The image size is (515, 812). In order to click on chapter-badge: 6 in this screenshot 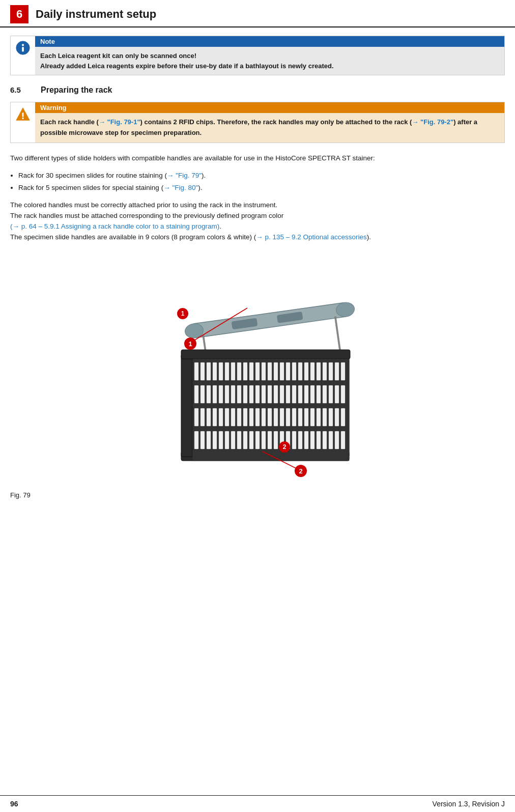, I will do `click(19, 14)`.